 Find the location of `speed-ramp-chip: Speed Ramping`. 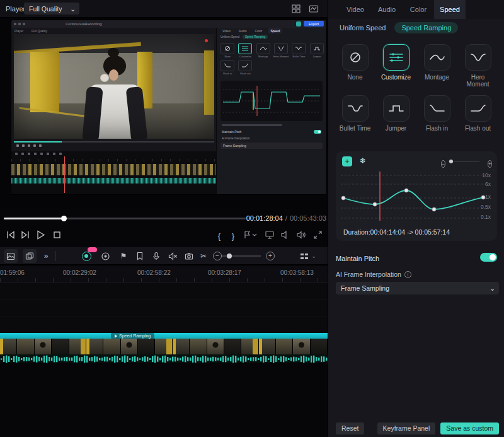

speed-ramp-chip: Speed Ramping is located at coordinates (132, 335).